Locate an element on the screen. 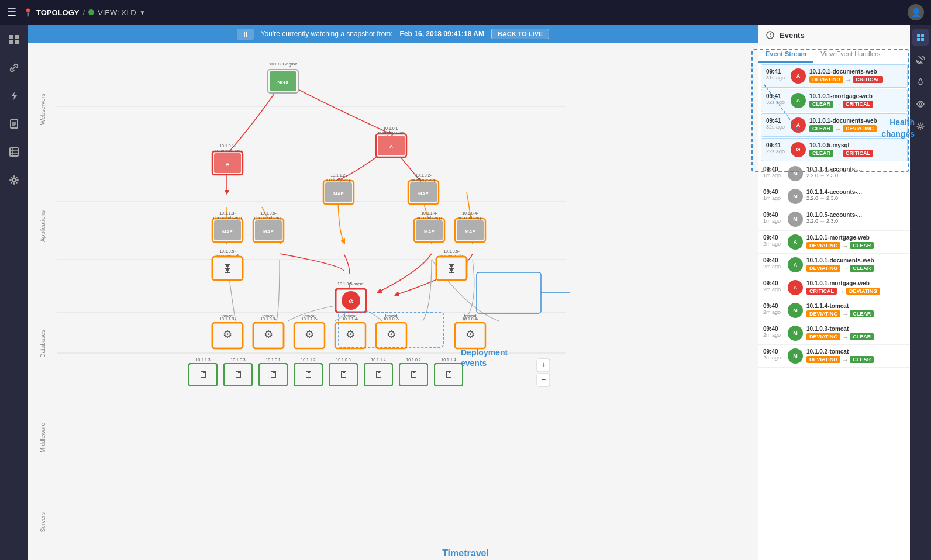 Image resolution: width=931 pixels, height=560 pixels. svg-text: 101.8.1-nginx is located at coordinates (283, 64).